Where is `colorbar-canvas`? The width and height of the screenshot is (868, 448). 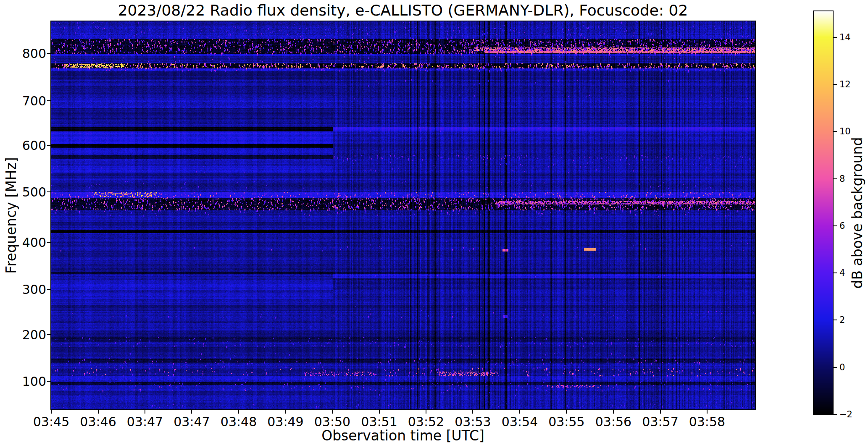 colorbar-canvas is located at coordinates (823, 213).